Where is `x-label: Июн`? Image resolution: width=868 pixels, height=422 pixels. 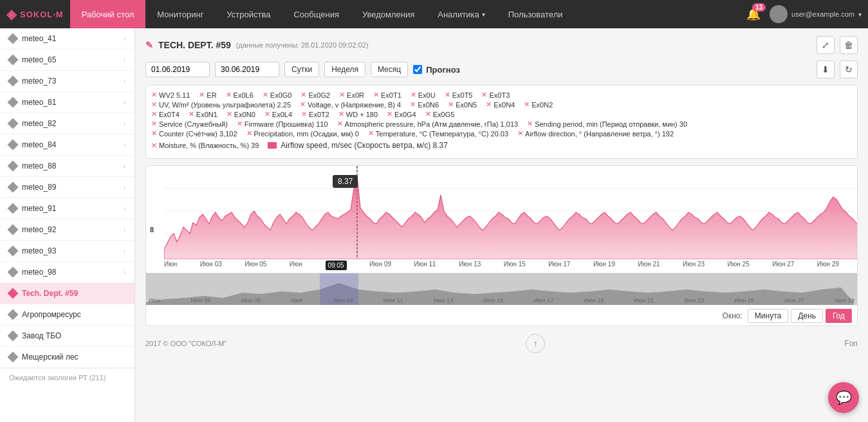 x-label: Июн is located at coordinates (171, 265).